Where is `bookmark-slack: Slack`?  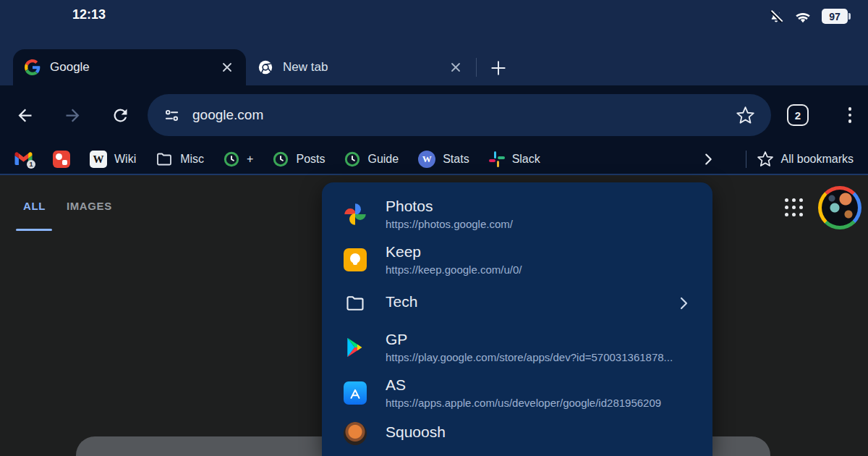 bookmark-slack: Slack is located at coordinates (515, 159).